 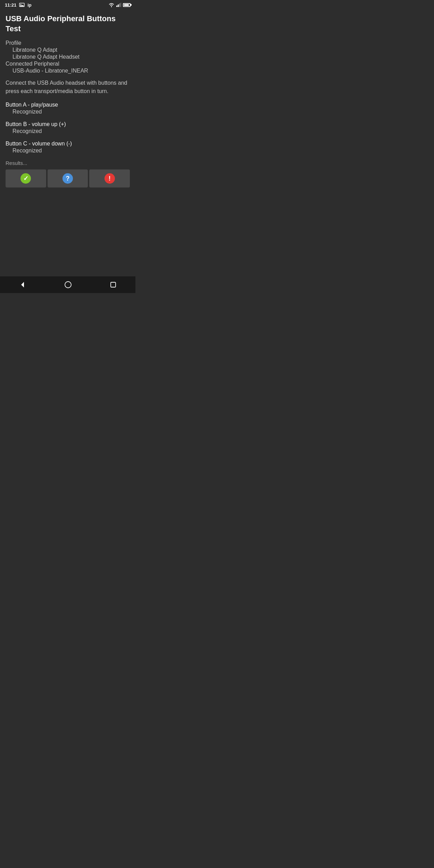 What do you see at coordinates (71, 57) in the screenshot?
I see `profile-item-2: Libratone Q Adapt Headset` at bounding box center [71, 57].